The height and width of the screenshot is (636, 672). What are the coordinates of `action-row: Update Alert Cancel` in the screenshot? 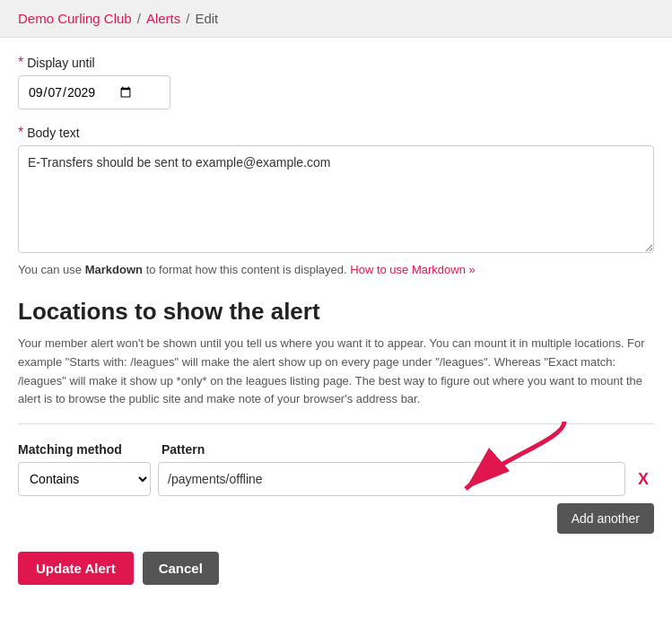 It's located at (336, 569).